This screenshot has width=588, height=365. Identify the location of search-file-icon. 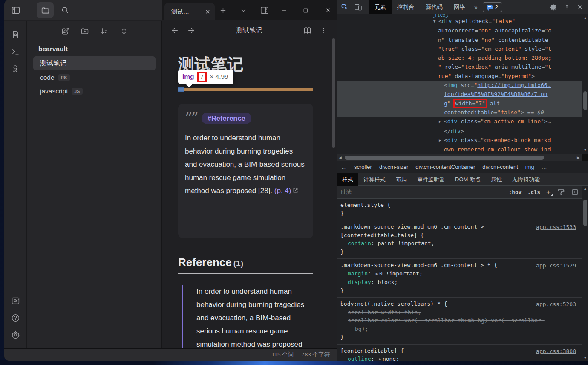
(15, 35).